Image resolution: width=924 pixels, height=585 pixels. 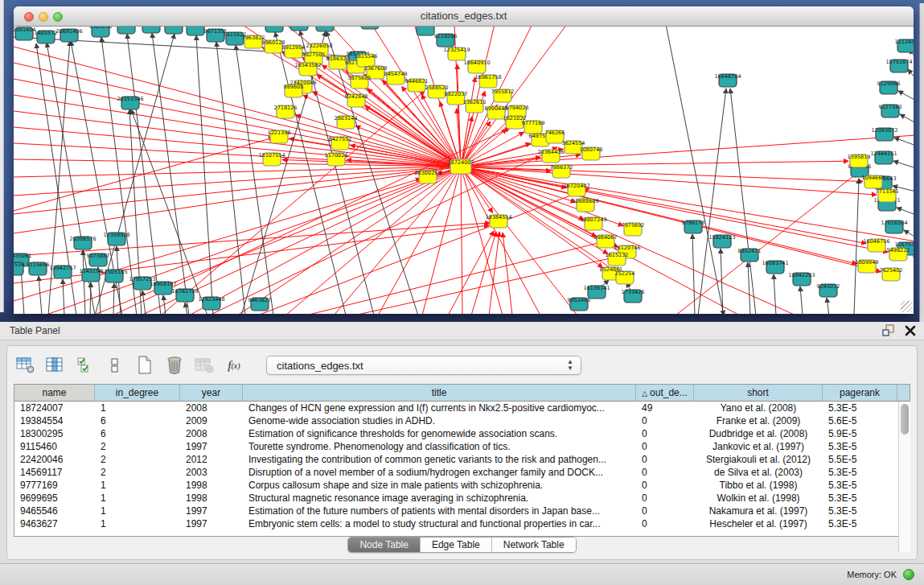 What do you see at coordinates (665, 393) in the screenshot?
I see `column-header-out-degree: △out_de...` at bounding box center [665, 393].